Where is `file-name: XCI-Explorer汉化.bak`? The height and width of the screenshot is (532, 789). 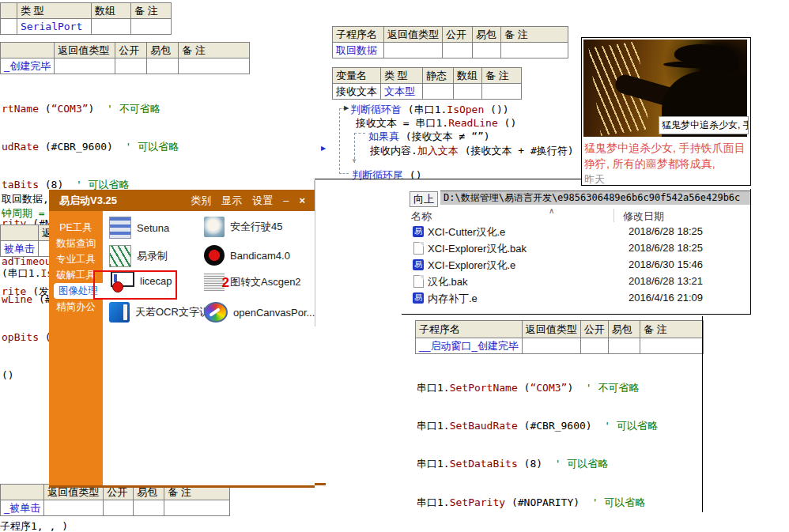
file-name: XCI-Explorer汉化.bak is located at coordinates (478, 249).